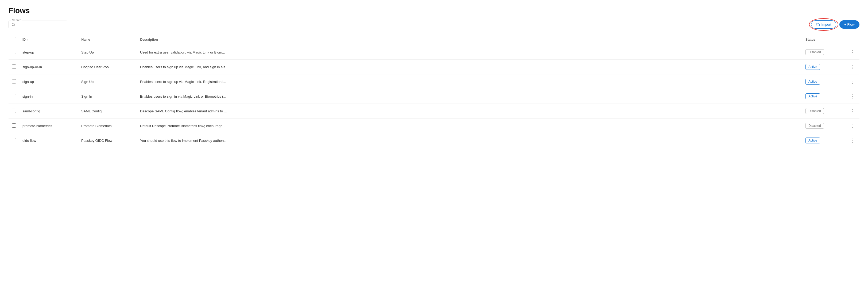 The width and height of the screenshot is (868, 297). Describe the element at coordinates (434, 52) in the screenshot. I see `table-row: step-up Step Up Used for extra user vali…` at that location.